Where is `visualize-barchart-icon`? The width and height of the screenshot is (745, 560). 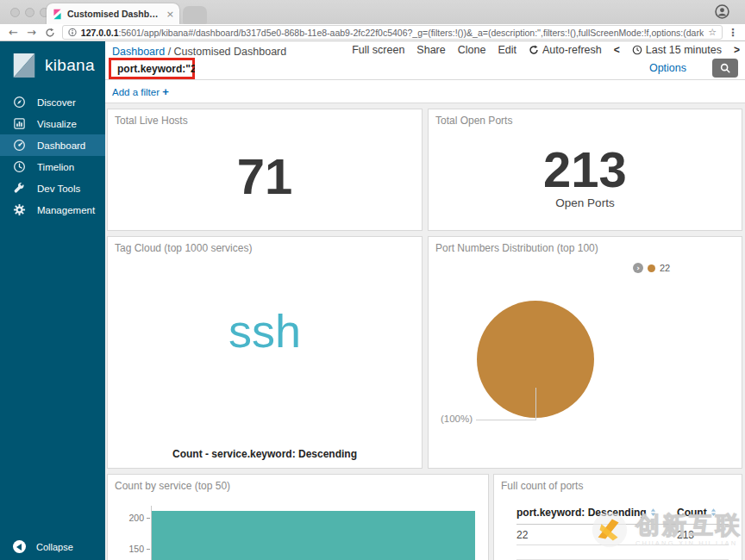 visualize-barchart-icon is located at coordinates (19, 124).